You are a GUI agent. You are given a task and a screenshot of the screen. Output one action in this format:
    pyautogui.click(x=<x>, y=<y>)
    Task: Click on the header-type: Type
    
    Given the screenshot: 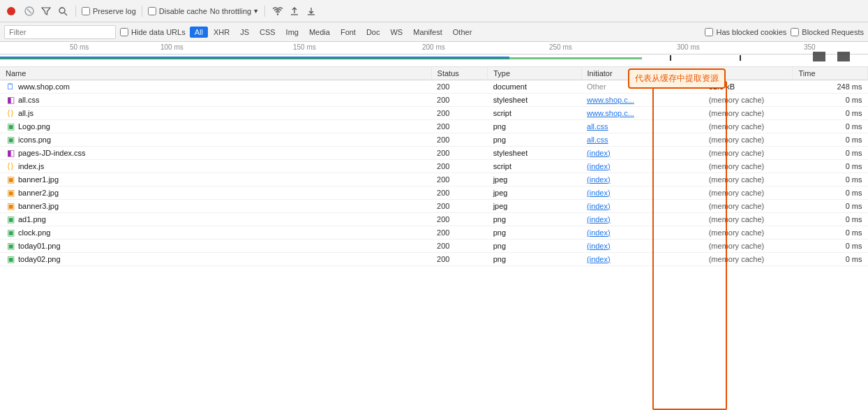 What is the action you would take?
    pyautogui.click(x=534, y=74)
    